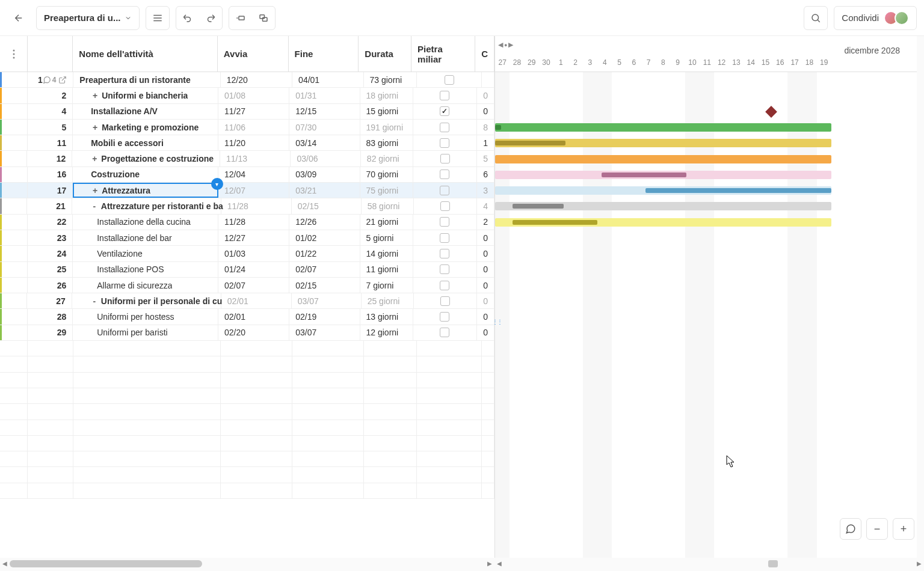 Image resolution: width=924 pixels, height=571 pixels. I want to click on menu-button, so click(158, 18).